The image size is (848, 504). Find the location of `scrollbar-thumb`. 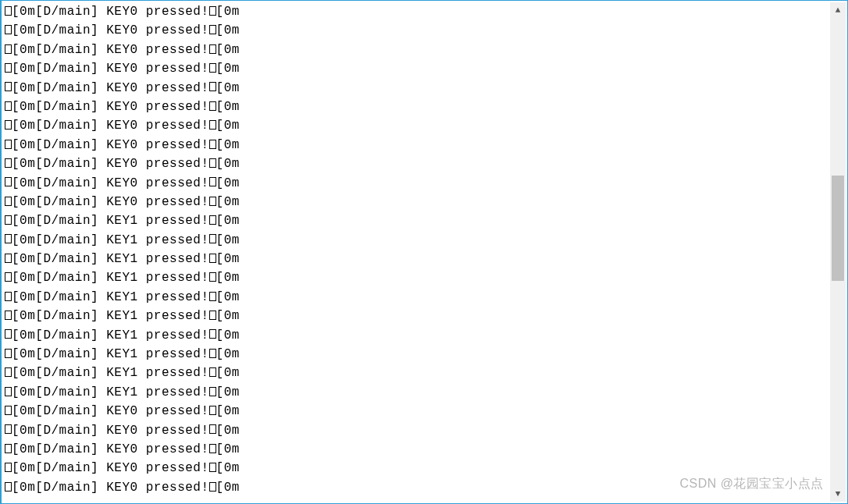

scrollbar-thumb is located at coordinates (838, 228).